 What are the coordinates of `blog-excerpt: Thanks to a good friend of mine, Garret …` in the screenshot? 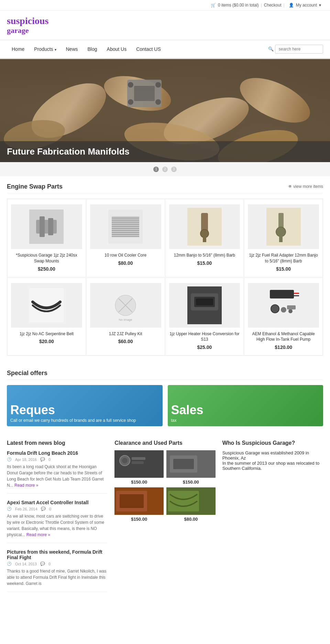 It's located at (57, 577).